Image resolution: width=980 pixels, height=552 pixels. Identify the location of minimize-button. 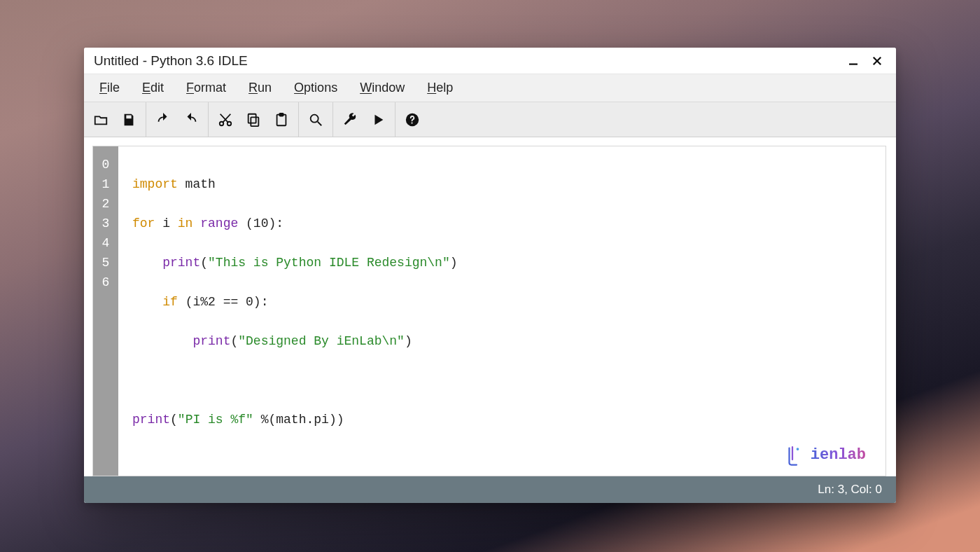
(853, 61).